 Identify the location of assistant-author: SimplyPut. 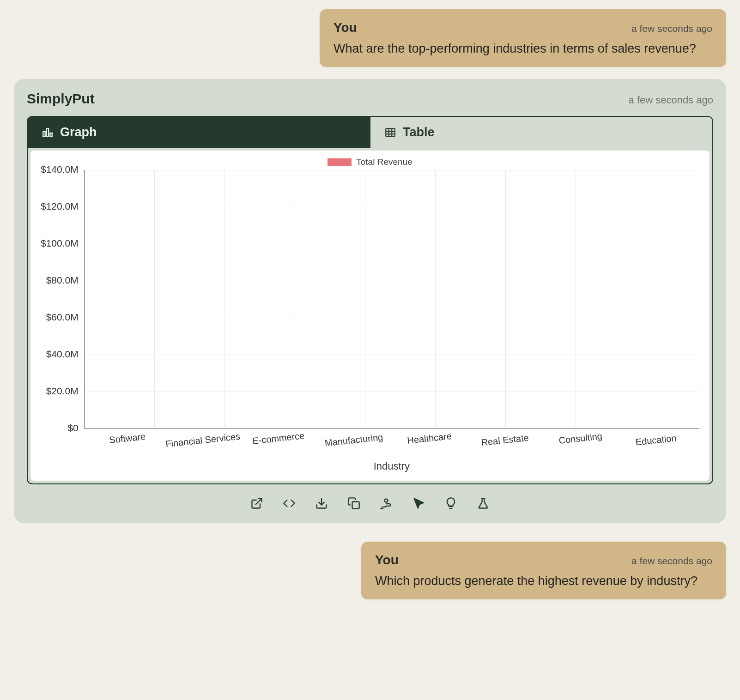
(61, 99).